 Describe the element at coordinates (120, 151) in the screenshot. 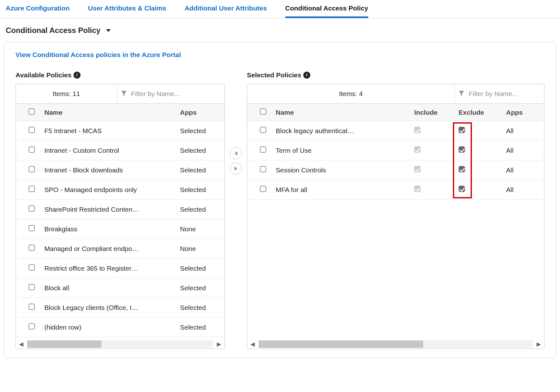

I see `table-row: Intranet - Custom ControlSelected` at that location.